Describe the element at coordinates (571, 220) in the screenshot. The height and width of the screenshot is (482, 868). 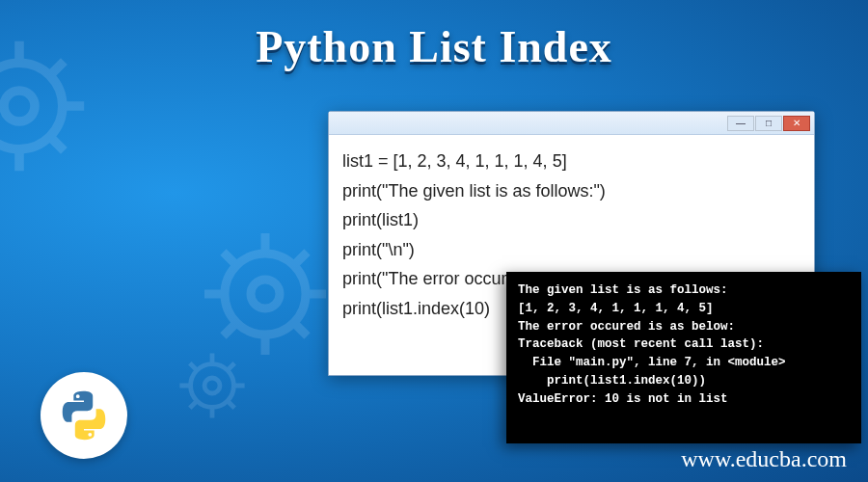
I see `code-line: print(list1)` at that location.